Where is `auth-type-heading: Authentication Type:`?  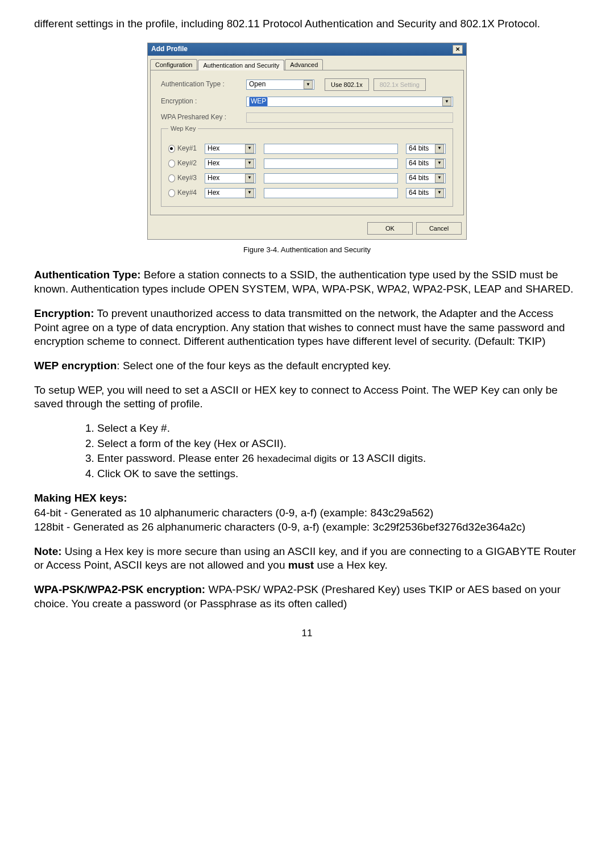 auth-type-heading: Authentication Type: is located at coordinates (88, 275).